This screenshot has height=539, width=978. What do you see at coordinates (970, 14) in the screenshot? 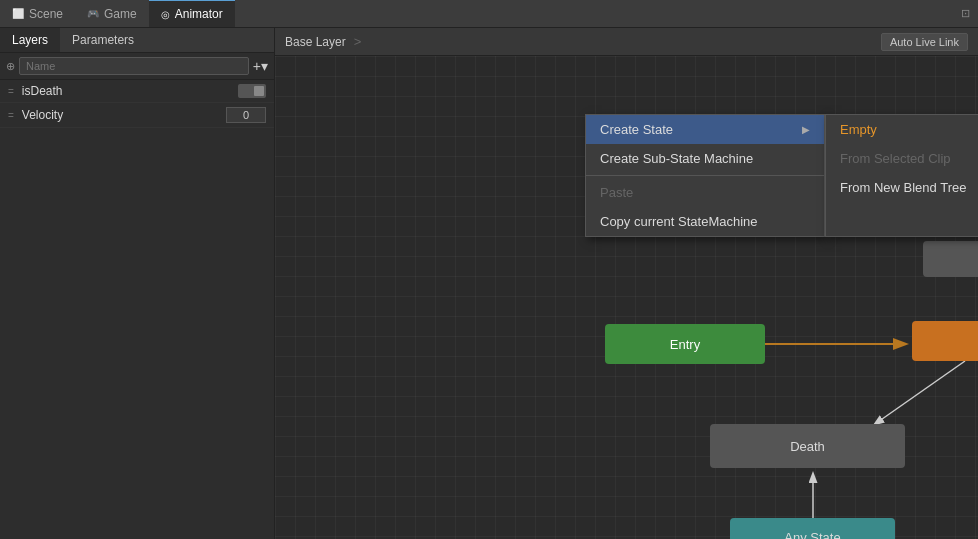
I see `window-resize-icon: ⊡` at bounding box center [970, 14].